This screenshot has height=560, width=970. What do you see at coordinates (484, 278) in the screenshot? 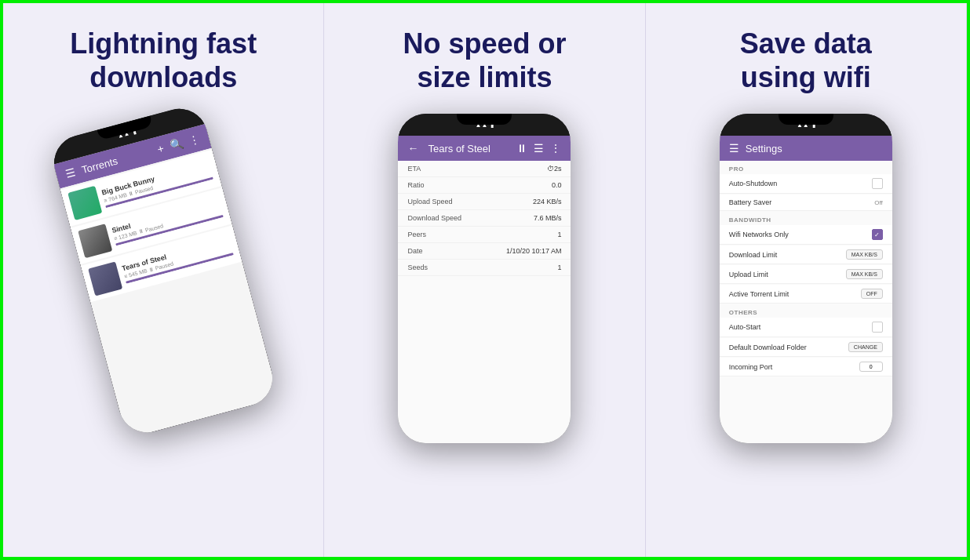
I see `phone-2: ▲▲ ▮ ← Tears of Steel ⏸ ☰ ⋮ ETA ⏱2s Rati…` at bounding box center [484, 278].